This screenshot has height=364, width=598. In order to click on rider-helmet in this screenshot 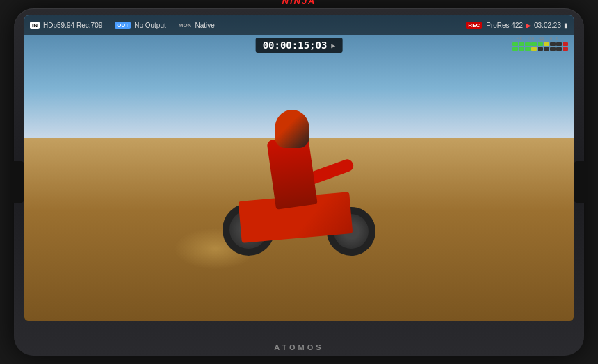, I will do `click(292, 129)`.